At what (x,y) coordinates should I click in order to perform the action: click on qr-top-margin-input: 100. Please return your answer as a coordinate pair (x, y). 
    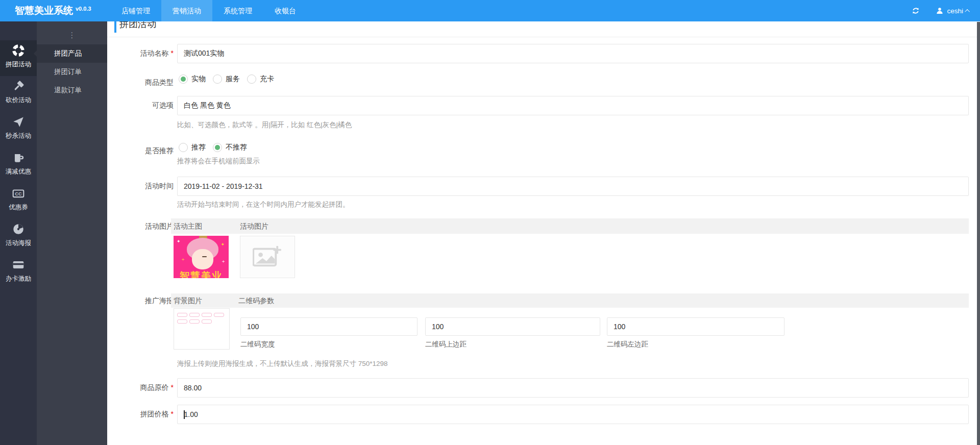
    Looking at the image, I should click on (512, 327).